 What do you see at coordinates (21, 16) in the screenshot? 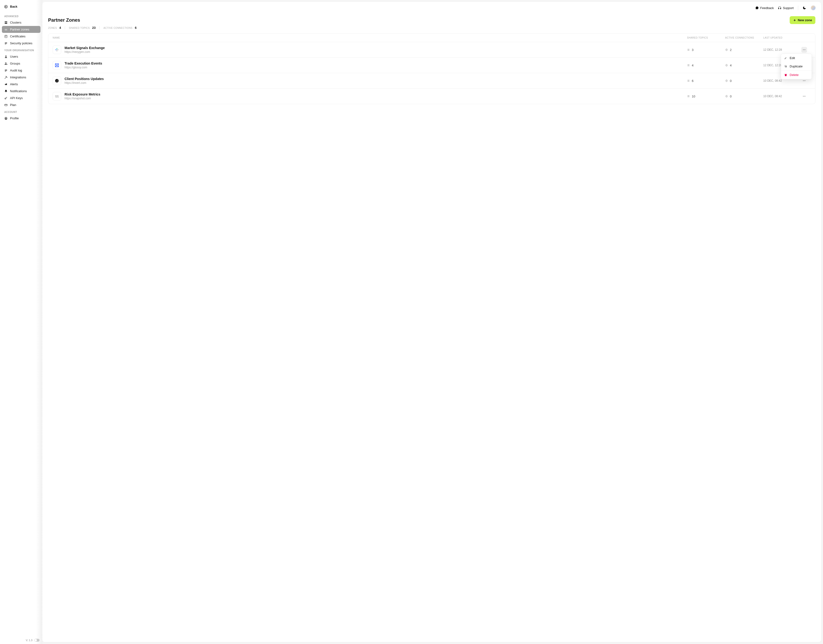
I see `section-label: ADVANCED` at bounding box center [21, 16].